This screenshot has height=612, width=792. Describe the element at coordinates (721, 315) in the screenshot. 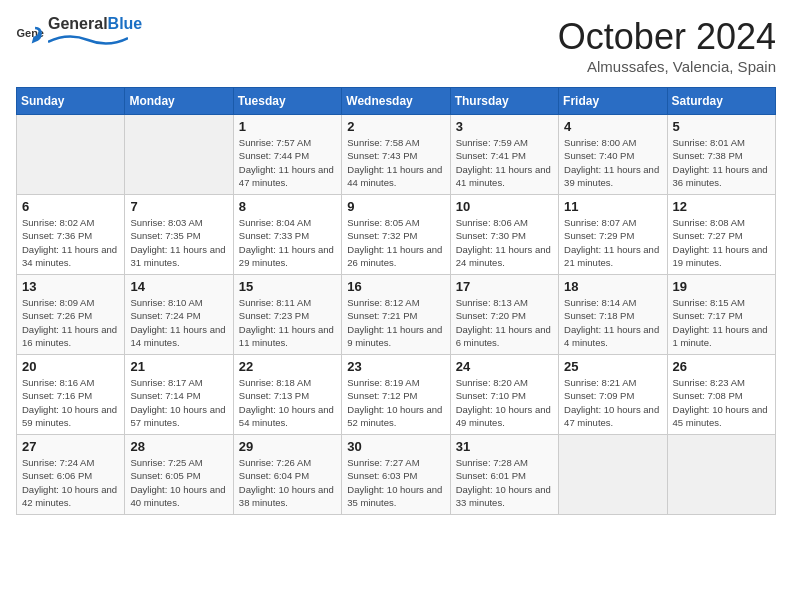

I see `calendar-cell: 19Sunrise: 8:15 AMSunset: 7:17 PMDayligh…` at that location.